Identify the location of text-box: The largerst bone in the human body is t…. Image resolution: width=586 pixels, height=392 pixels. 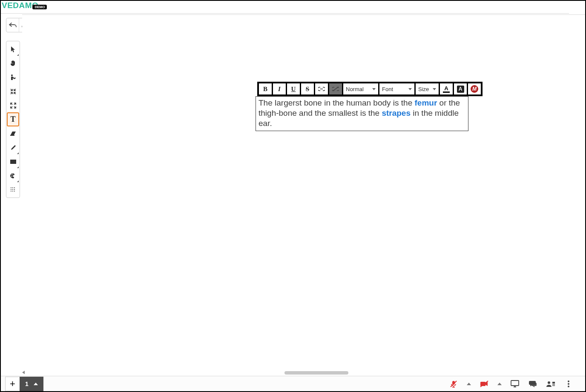
(362, 114).